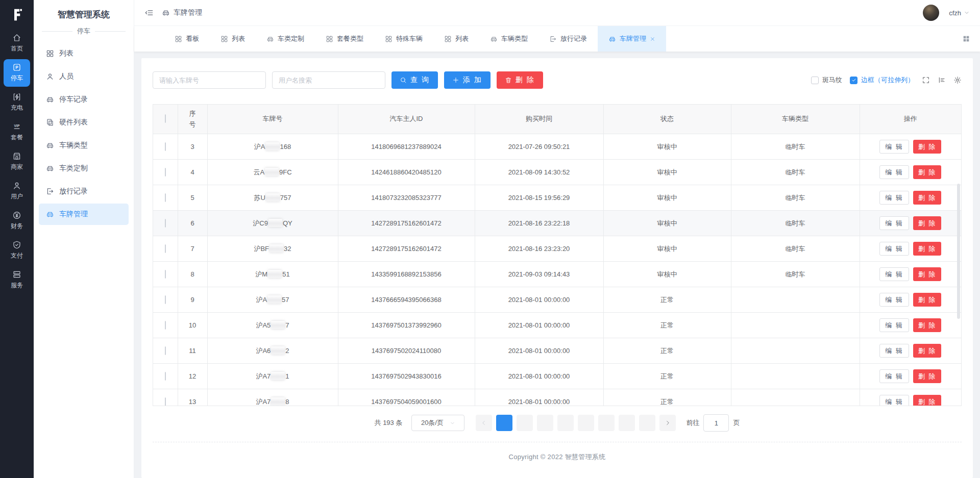 The height and width of the screenshot is (478, 980). What do you see at coordinates (468, 80) in the screenshot?
I see `add-button: 添 加` at bounding box center [468, 80].